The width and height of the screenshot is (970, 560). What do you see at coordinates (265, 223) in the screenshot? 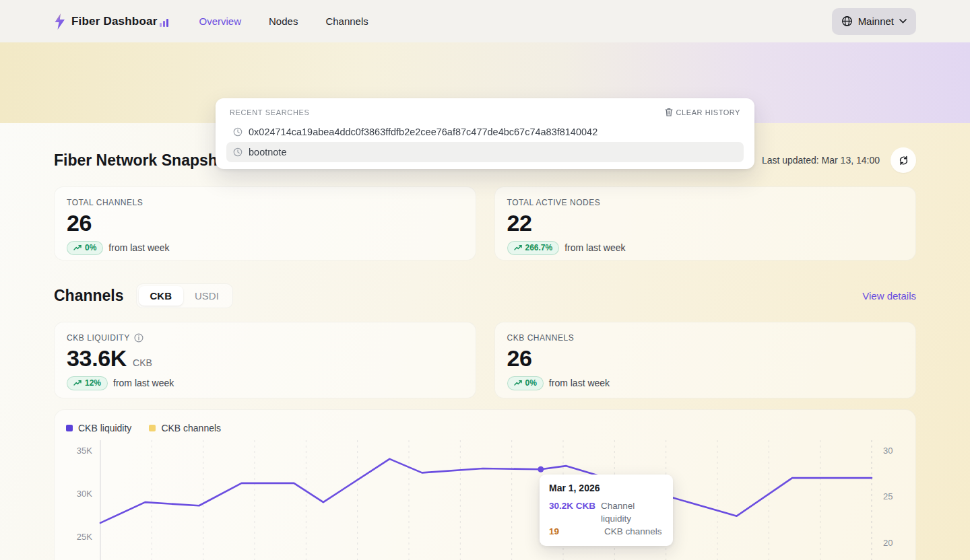
I see `total-channels-card: TOTAL CHANNELS 26 0% from last week` at bounding box center [265, 223].